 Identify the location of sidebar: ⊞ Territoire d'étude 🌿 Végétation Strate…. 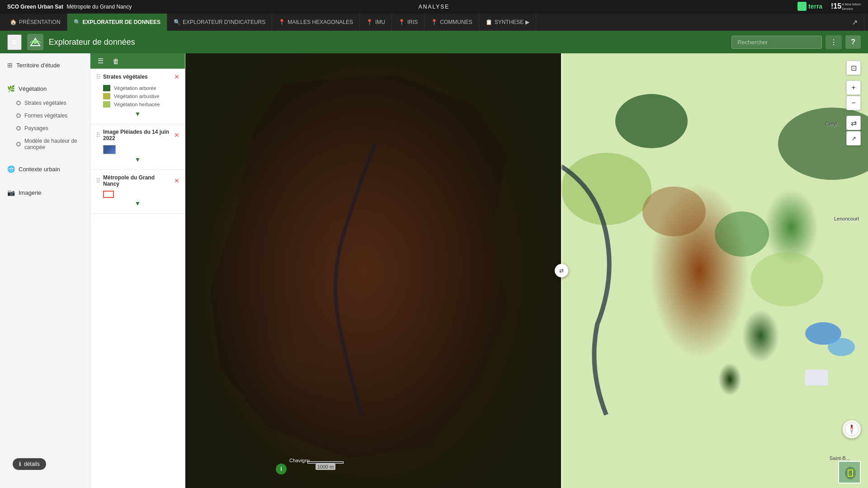
(45, 271).